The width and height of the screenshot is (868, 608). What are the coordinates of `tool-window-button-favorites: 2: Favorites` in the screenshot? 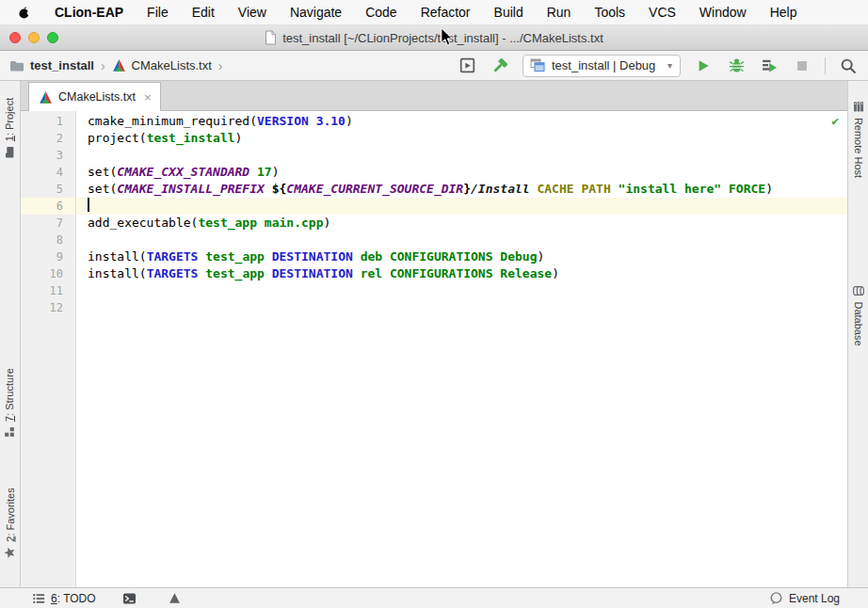 It's located at (9, 523).